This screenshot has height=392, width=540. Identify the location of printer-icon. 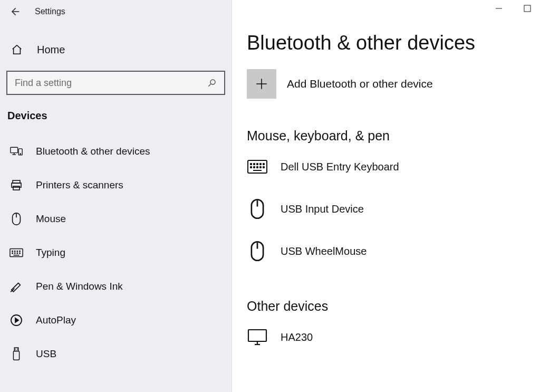
(16, 185).